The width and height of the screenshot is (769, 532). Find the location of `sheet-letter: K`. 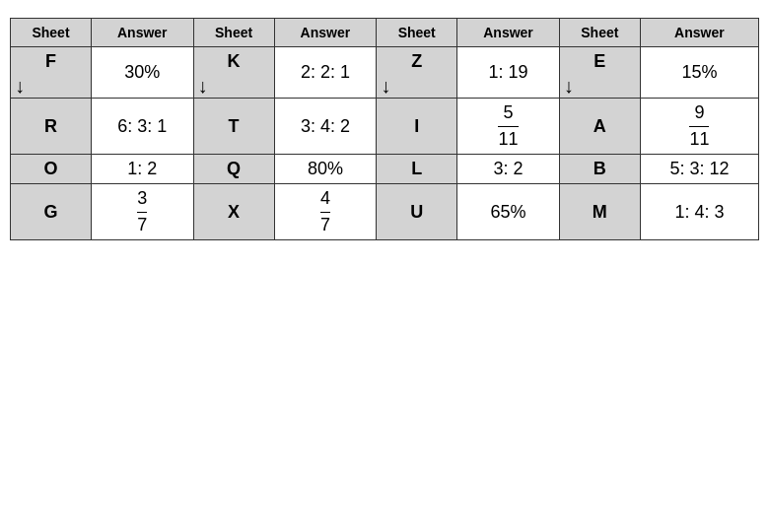

sheet-letter: K is located at coordinates (235, 61).